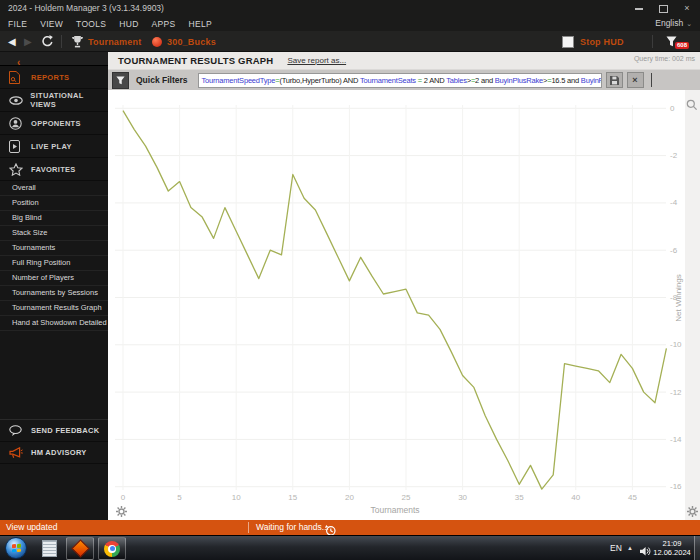 This screenshot has width=700, height=560. I want to click on sidebar-section-reports: REPORTS, so click(54, 78).